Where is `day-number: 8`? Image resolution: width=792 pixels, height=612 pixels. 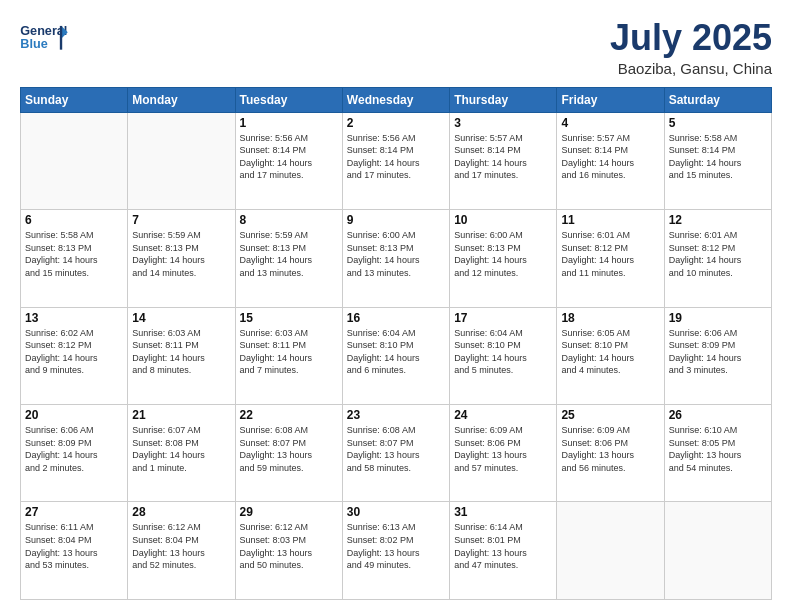 day-number: 8 is located at coordinates (289, 220).